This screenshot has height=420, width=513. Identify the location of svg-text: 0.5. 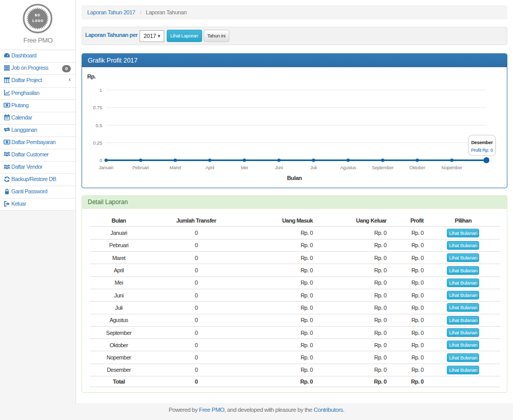
(98, 125).